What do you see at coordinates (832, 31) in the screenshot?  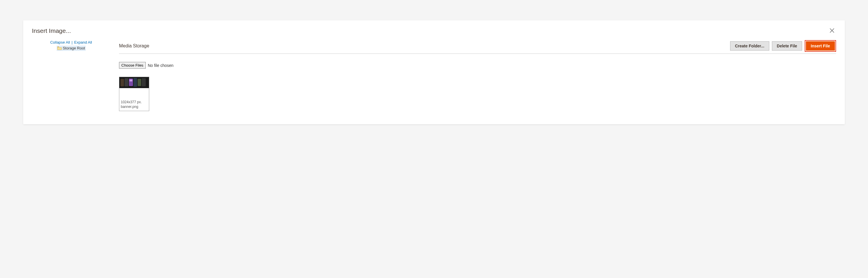 I see `close-button` at bounding box center [832, 31].